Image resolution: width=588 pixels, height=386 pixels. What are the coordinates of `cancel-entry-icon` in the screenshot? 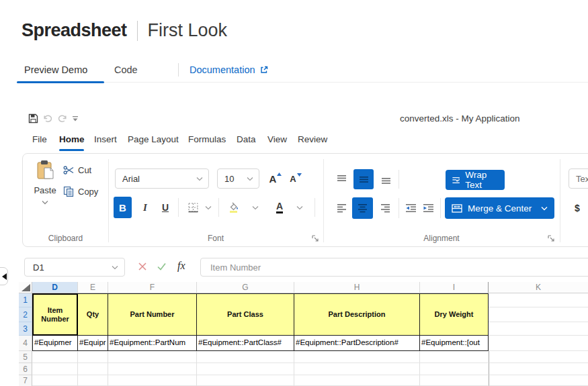 It's located at (142, 268).